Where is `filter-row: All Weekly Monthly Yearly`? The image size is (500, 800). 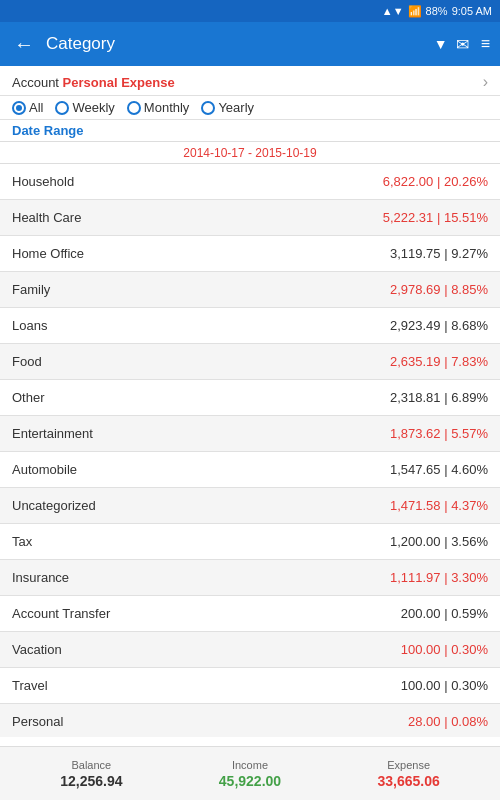 filter-row: All Weekly Monthly Yearly is located at coordinates (250, 108).